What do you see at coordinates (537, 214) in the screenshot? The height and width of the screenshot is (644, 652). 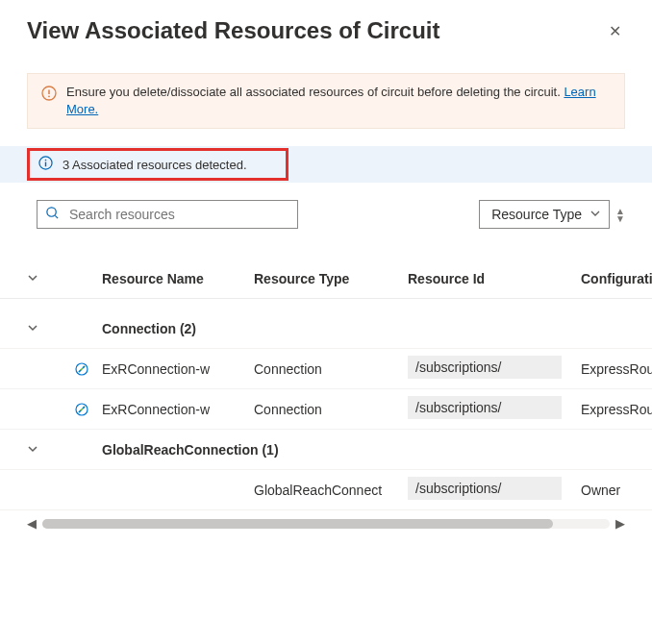 I see `filter-label: Resource Type` at bounding box center [537, 214].